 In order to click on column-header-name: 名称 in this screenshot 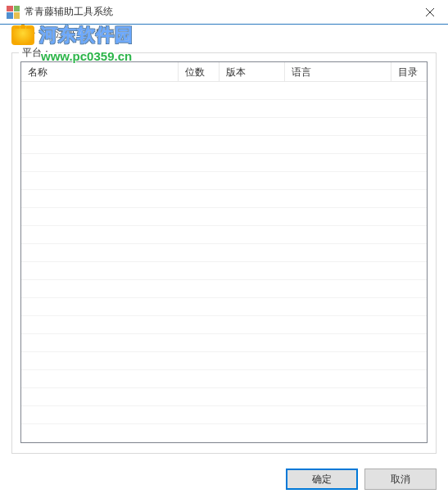, I will do `click(100, 72)`.